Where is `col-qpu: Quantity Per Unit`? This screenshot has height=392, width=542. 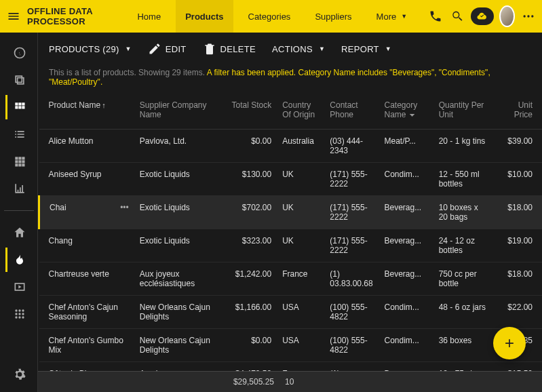
col-qpu: Quantity Per Unit is located at coordinates (464, 113).